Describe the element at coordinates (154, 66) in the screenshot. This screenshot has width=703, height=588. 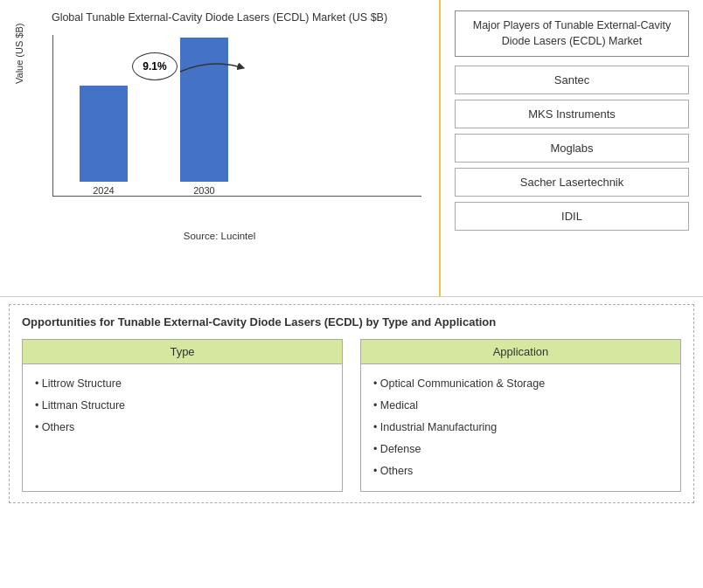
I see `annotation-text: 9.1%` at that location.